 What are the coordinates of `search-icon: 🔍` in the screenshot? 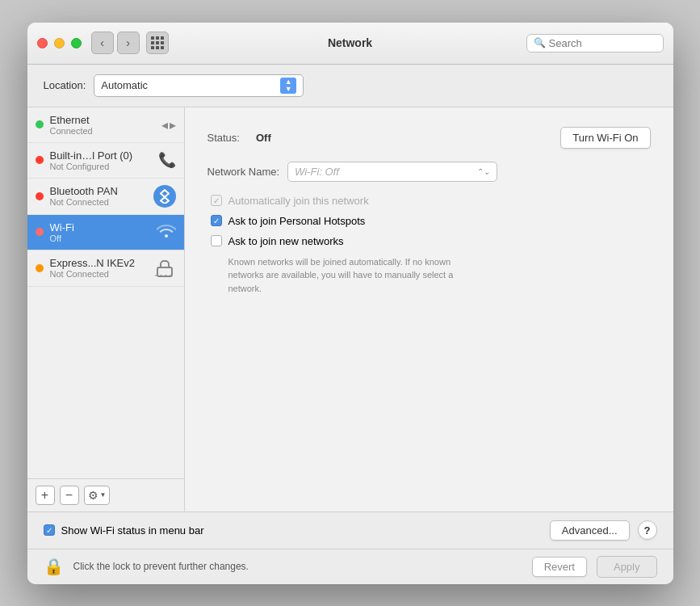 It's located at (539, 43).